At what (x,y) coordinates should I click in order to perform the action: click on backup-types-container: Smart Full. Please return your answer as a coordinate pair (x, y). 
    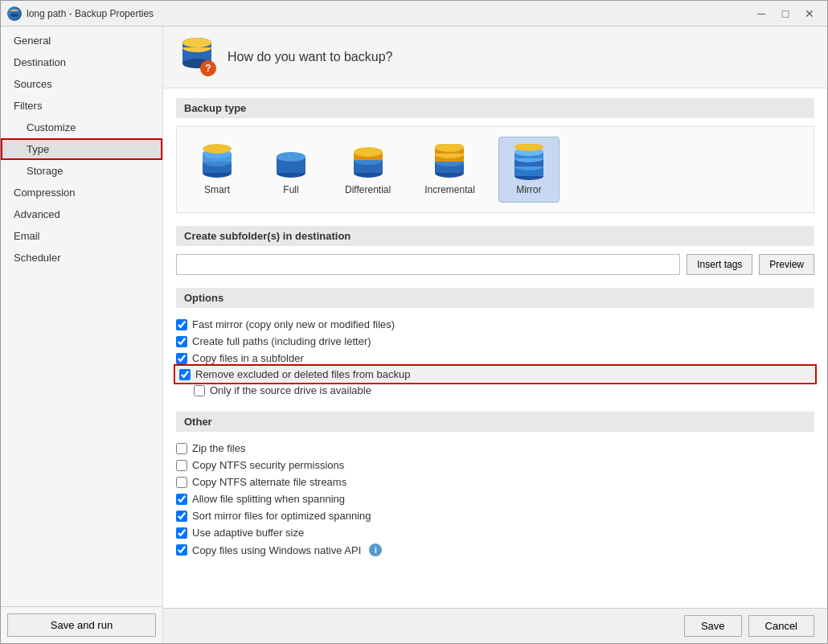
    Looking at the image, I should click on (495, 170).